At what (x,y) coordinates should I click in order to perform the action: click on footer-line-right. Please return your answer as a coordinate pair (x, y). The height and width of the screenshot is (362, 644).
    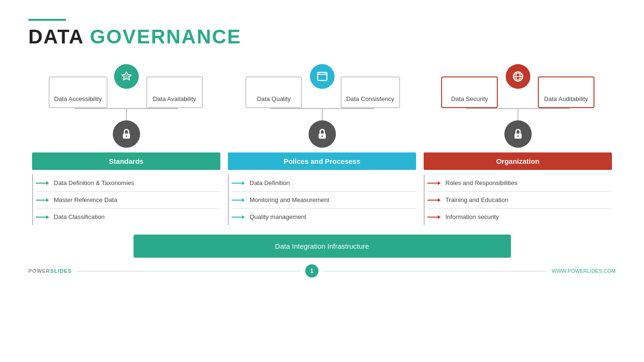
    Looking at the image, I should click on (435, 271).